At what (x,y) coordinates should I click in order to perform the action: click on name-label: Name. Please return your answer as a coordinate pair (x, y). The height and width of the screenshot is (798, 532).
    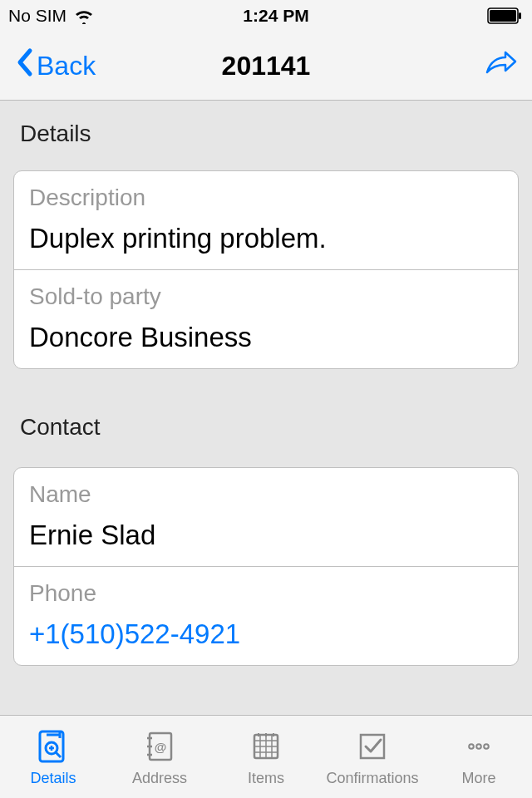
    Looking at the image, I should click on (266, 495).